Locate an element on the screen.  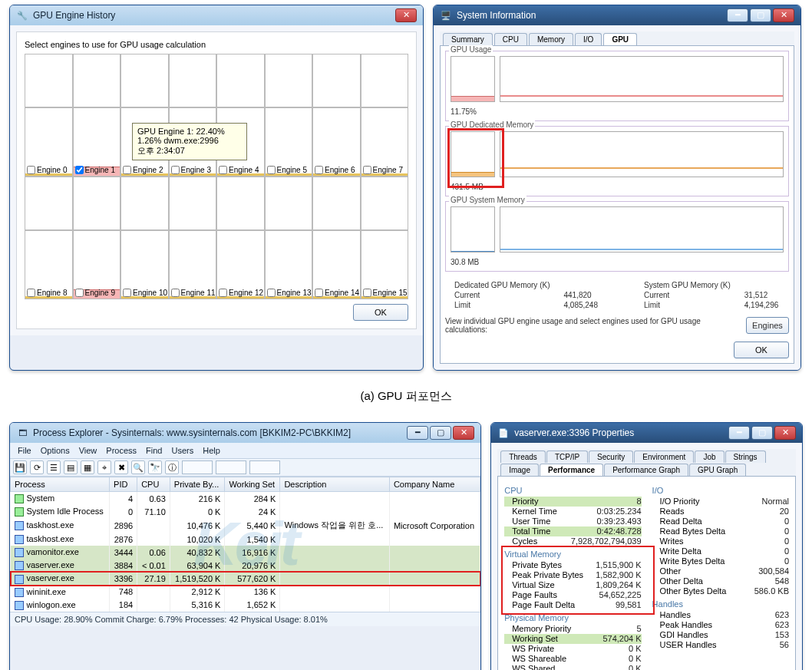
cell-pid: 3884 is located at coordinates (124, 565).